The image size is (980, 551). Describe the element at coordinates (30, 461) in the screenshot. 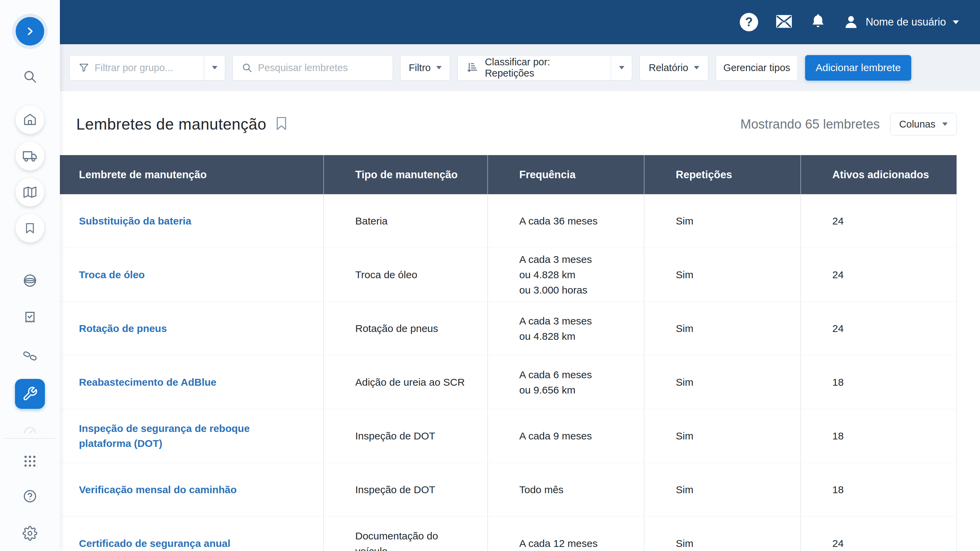

I see `apps-grid-icon` at that location.